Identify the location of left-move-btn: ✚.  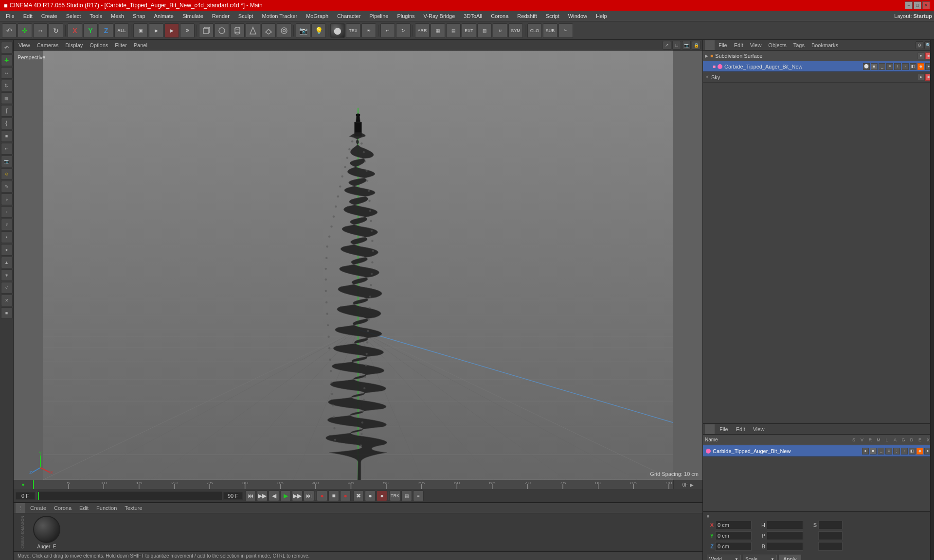
(7, 60).